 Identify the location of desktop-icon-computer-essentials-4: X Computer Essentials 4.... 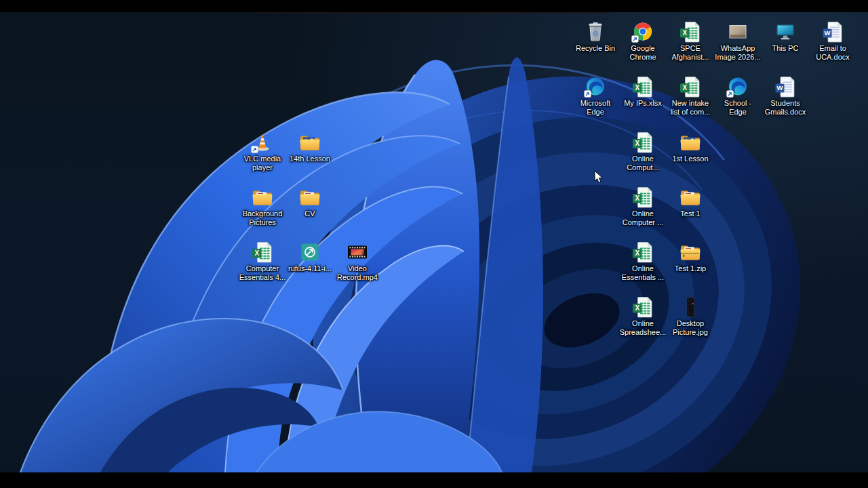
(262, 262).